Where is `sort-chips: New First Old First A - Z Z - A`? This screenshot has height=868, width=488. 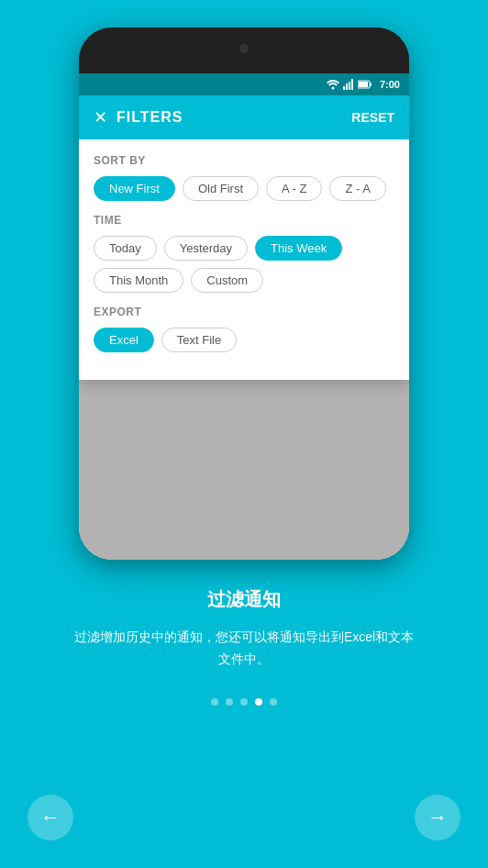 sort-chips: New First Old First A - Z Z - A is located at coordinates (244, 189).